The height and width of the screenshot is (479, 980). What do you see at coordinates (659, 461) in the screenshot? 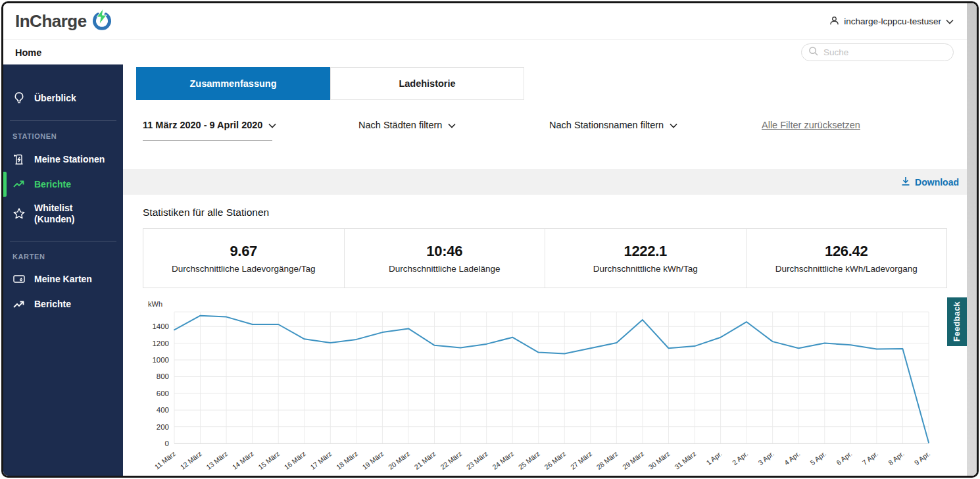
I see `svg-text: 30 März` at bounding box center [659, 461].